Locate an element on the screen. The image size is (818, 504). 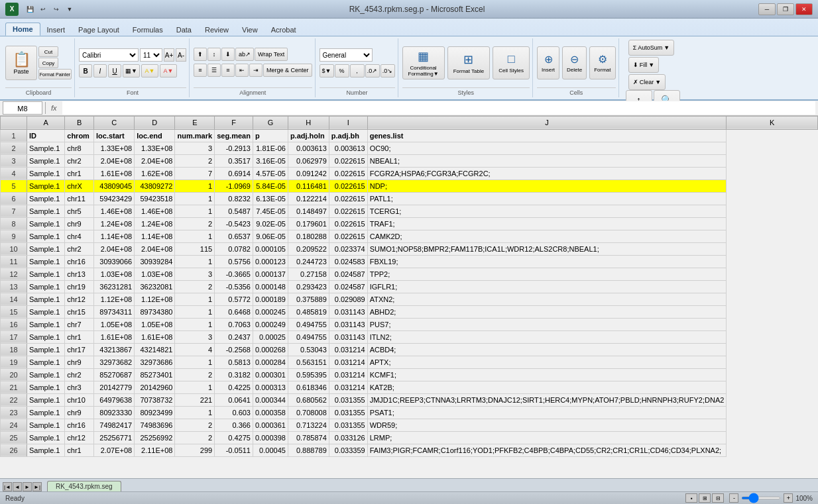
table-cell: 0.888789 is located at coordinates (308, 450).